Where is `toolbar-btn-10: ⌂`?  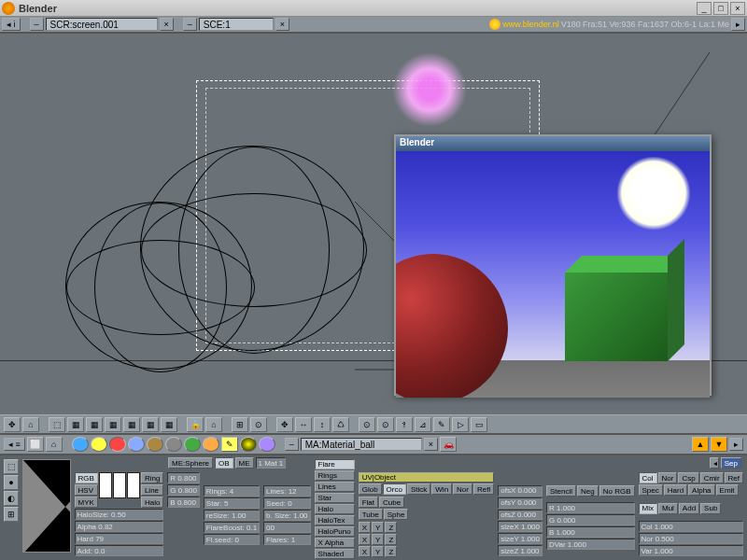 toolbar-btn-10: ⌂ is located at coordinates (214, 425).